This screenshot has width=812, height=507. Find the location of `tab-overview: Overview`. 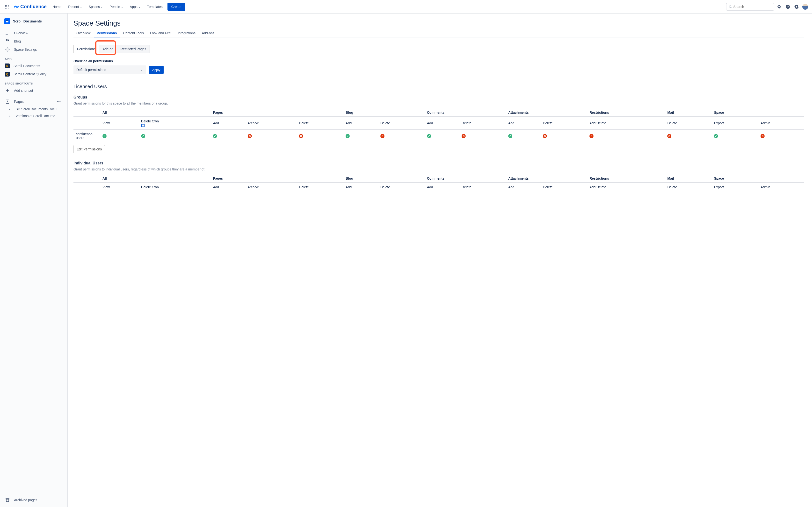

tab-overview: Overview is located at coordinates (83, 34).